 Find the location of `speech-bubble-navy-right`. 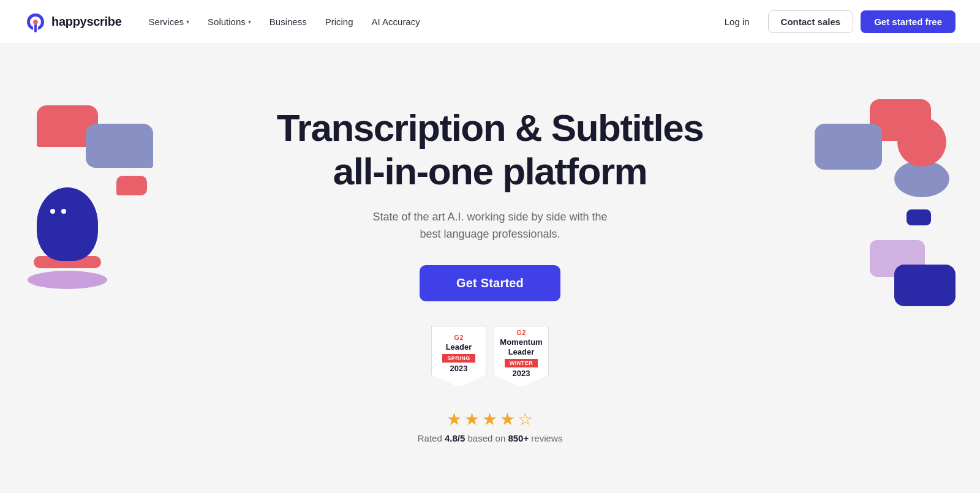

speech-bubble-navy-right is located at coordinates (925, 285).